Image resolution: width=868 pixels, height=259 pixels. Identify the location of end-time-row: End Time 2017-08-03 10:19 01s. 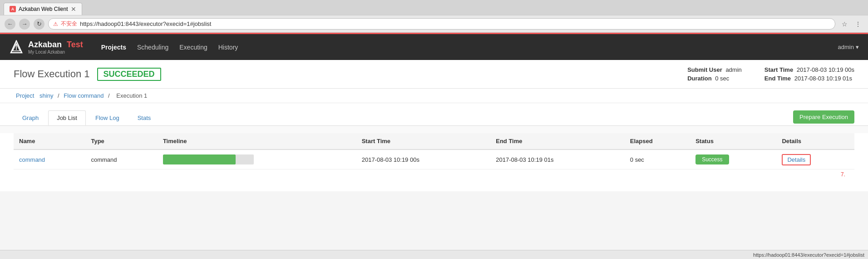
(809, 78).